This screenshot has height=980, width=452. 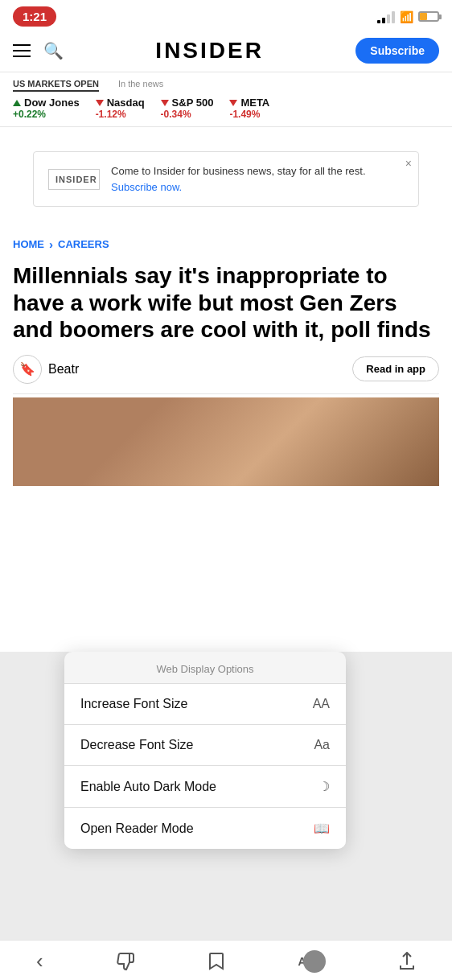 What do you see at coordinates (148, 787) in the screenshot?
I see `auto-dark-mode-label: Enable Auto Dark Mode` at bounding box center [148, 787].